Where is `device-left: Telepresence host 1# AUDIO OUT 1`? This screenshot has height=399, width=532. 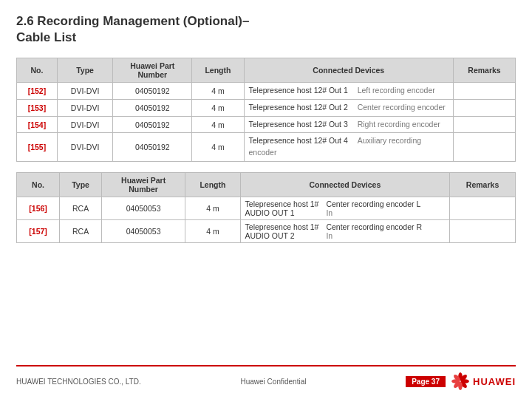 device-left: Telepresence host 1# AUDIO OUT 1 is located at coordinates (282, 208).